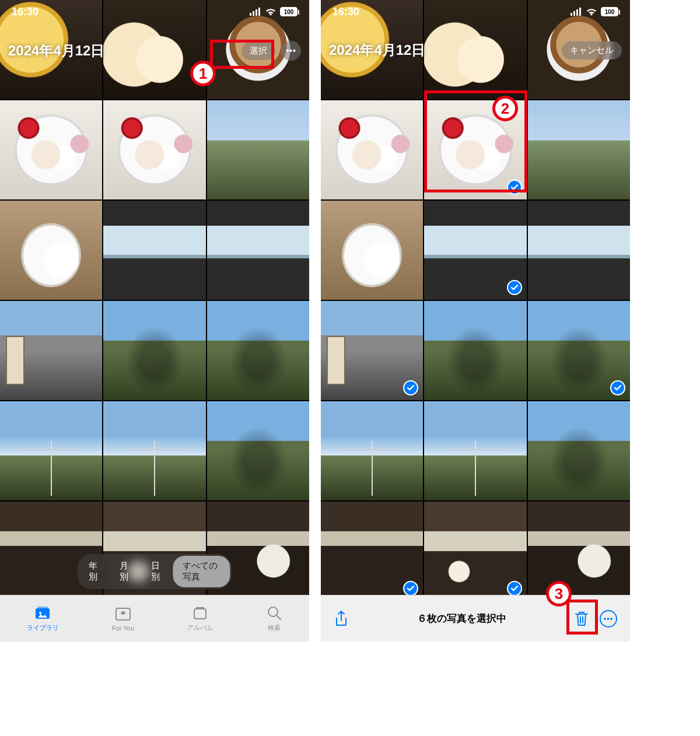  I want to click on tab-library: ライブラリ, so click(43, 618).